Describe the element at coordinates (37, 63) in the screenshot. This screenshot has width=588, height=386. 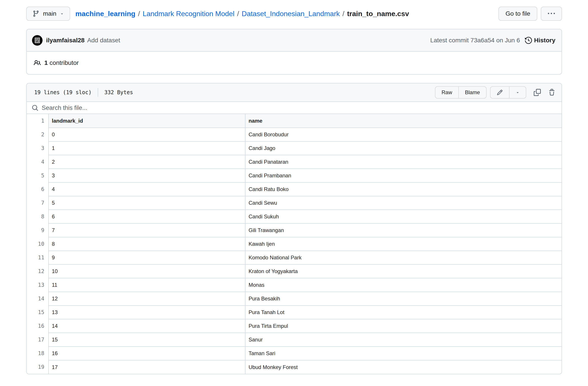
I see `people-icon` at that location.